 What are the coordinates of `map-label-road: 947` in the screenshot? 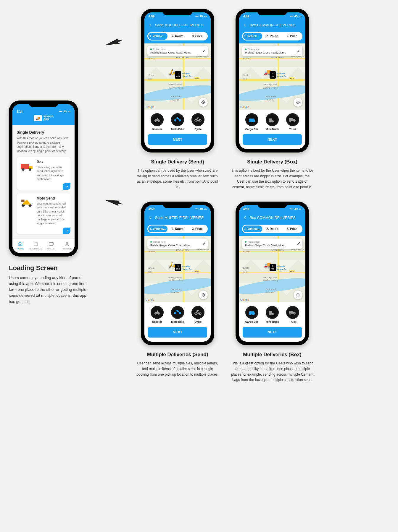 It's located at (197, 79).